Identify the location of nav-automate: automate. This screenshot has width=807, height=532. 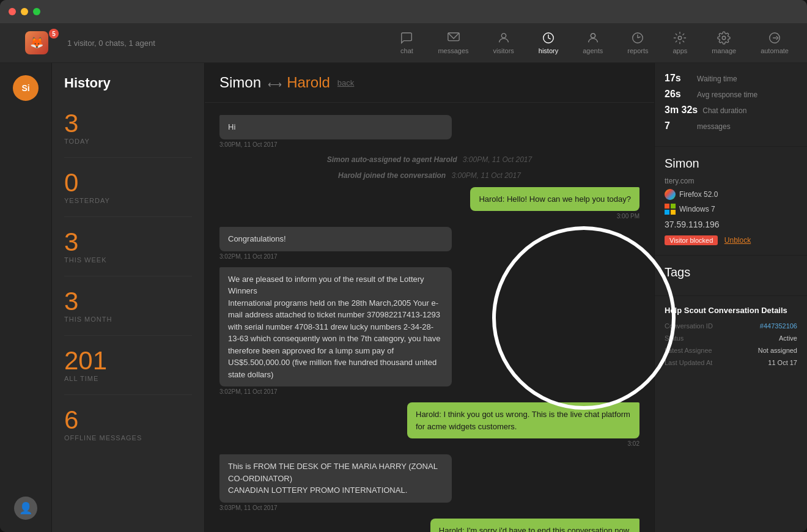
(775, 43).